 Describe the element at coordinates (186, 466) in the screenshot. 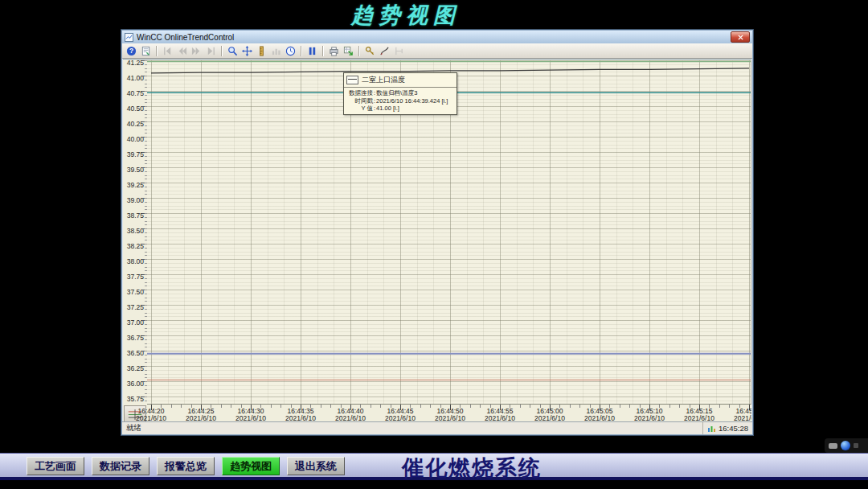

I see `taskbar-button-item: 报警总览` at that location.